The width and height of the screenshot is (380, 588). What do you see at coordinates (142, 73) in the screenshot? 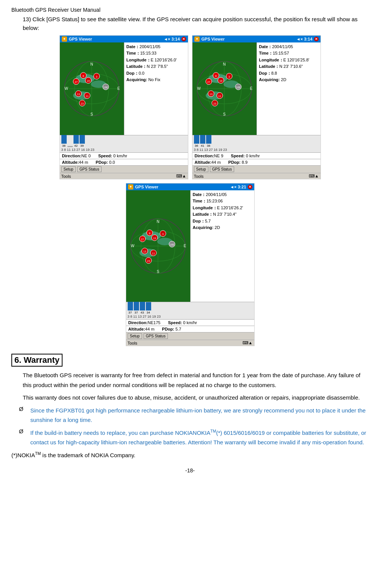
I see `dop-value-1: 0.0` at bounding box center [142, 73].